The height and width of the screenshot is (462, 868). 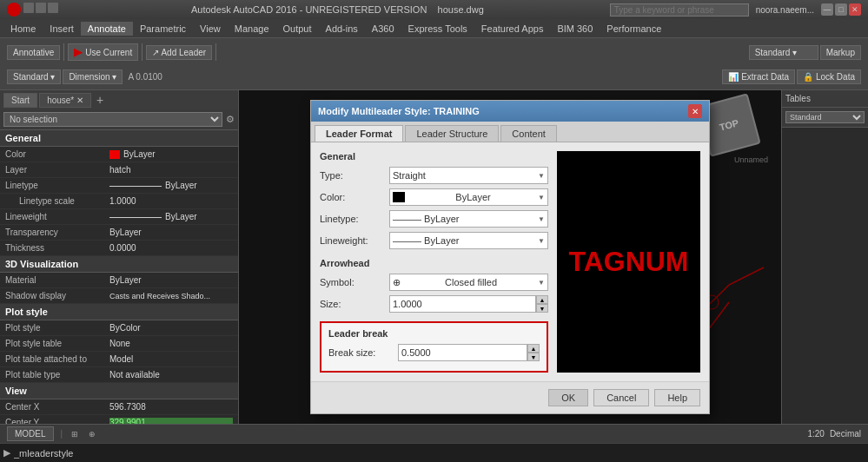 I want to click on prop-value-transparency: ByLayer, so click(x=171, y=233).